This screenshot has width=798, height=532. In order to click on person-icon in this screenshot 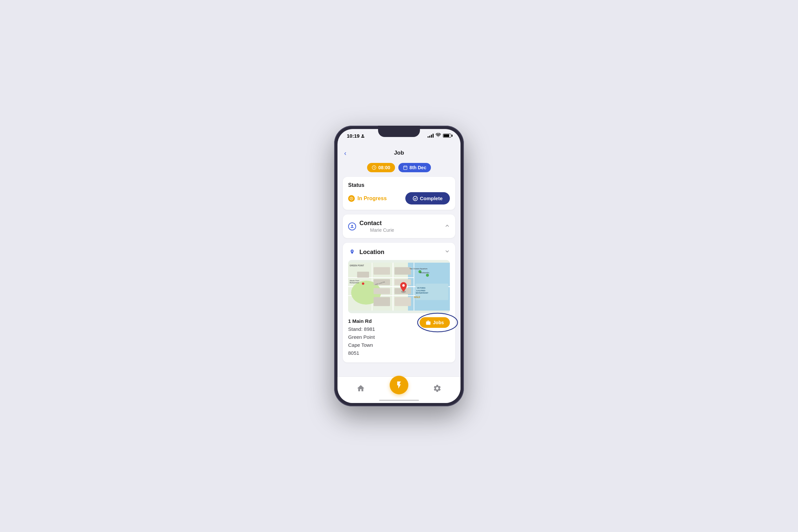, I will do `click(363, 136)`.